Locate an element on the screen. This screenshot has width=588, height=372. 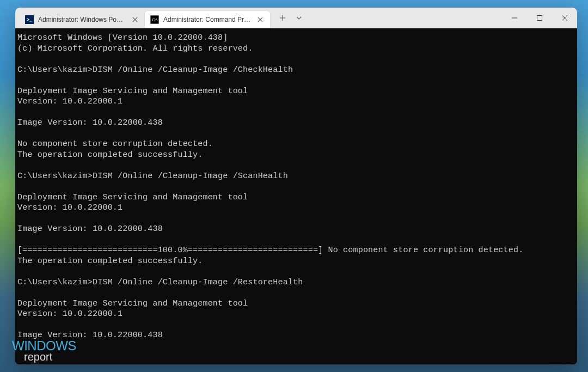
titlebar: >_ Administrator: Windows PowerS C:\ Adm… is located at coordinates (296, 18).